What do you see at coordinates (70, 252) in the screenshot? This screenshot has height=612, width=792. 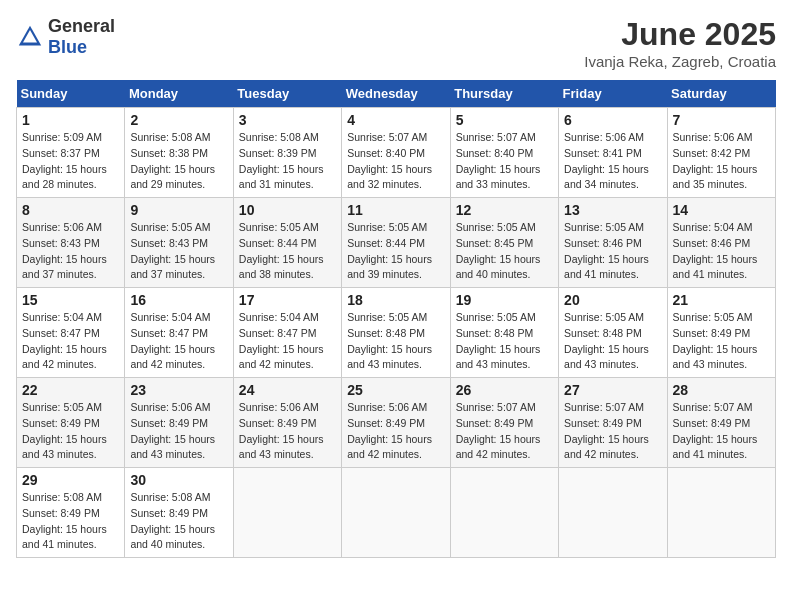 I see `day-info: Sunrise: 5:06 AM Sunset: 8:43 PM Dayligh…` at bounding box center [70, 252].